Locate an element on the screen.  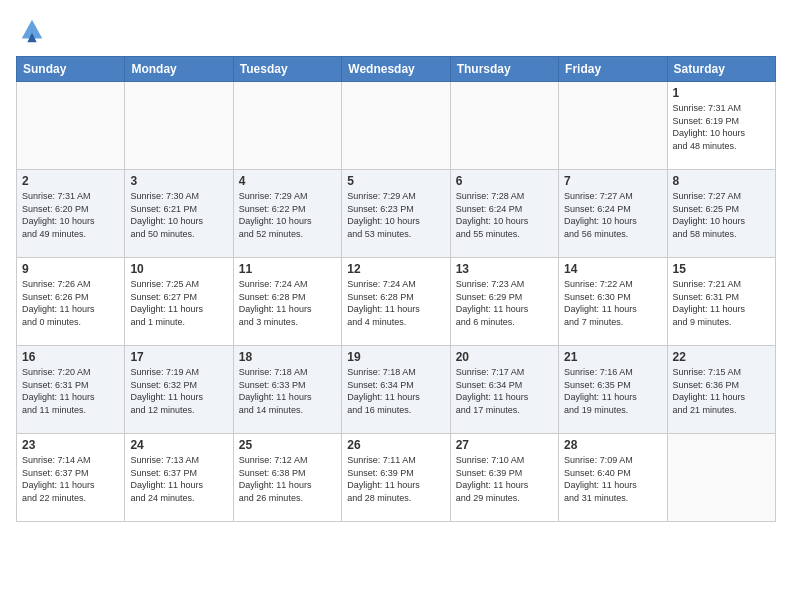
calendar-cell: 6Sunrise: 7:28 AM Sunset: 6:24 PM Daylig… is located at coordinates (504, 214).